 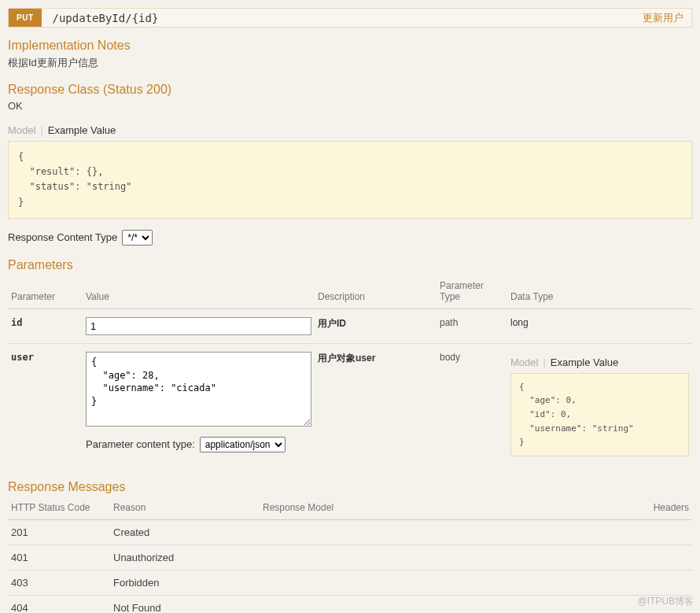 I want to click on response-message-row: 404 Not Found, so click(x=350, y=604).